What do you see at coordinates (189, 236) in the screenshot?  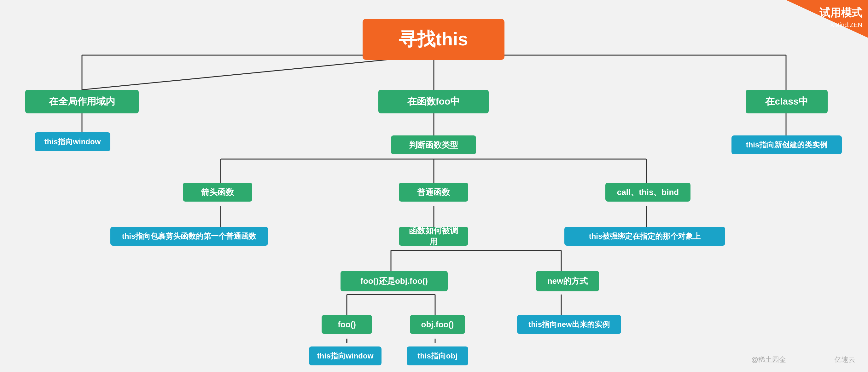 I see `arrow-detail-node: this指向包裹剪头函数的第一个普通函数` at bounding box center [189, 236].